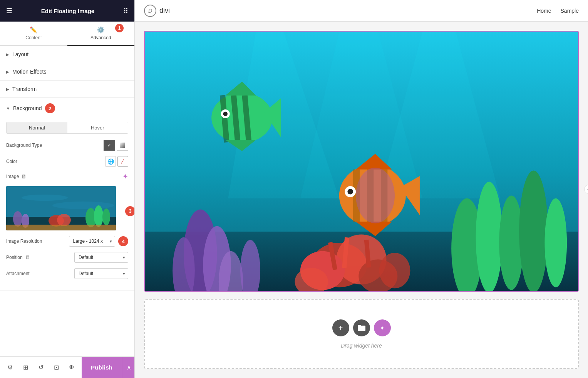 This screenshot has width=588, height=378. Describe the element at coordinates (570, 11) in the screenshot. I see `nav-sample: Sample` at that location.